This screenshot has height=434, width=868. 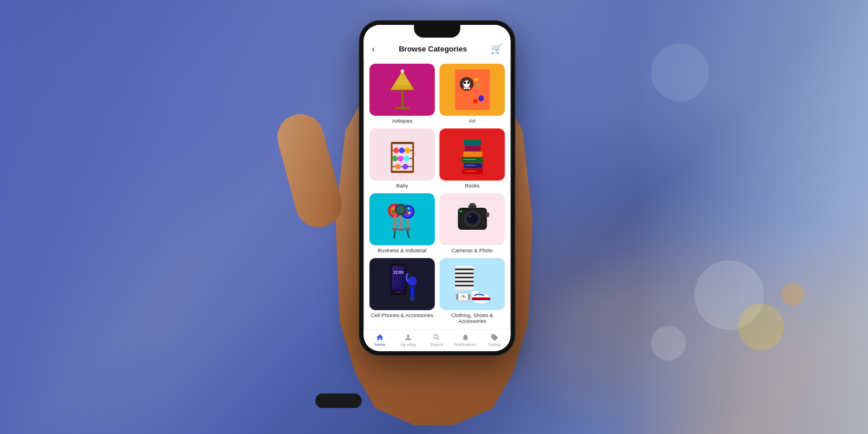 What do you see at coordinates (437, 188) in the screenshot?
I see `phone-device: ‹ Browse Categories 🛒` at bounding box center [437, 188].